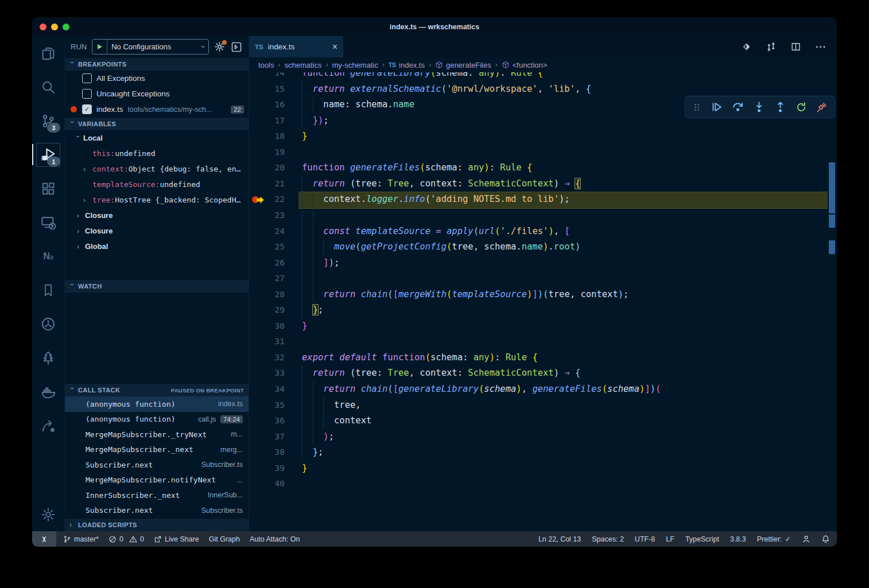  What do you see at coordinates (157, 286) in the screenshot?
I see `watch-header: › WATCH` at bounding box center [157, 286].